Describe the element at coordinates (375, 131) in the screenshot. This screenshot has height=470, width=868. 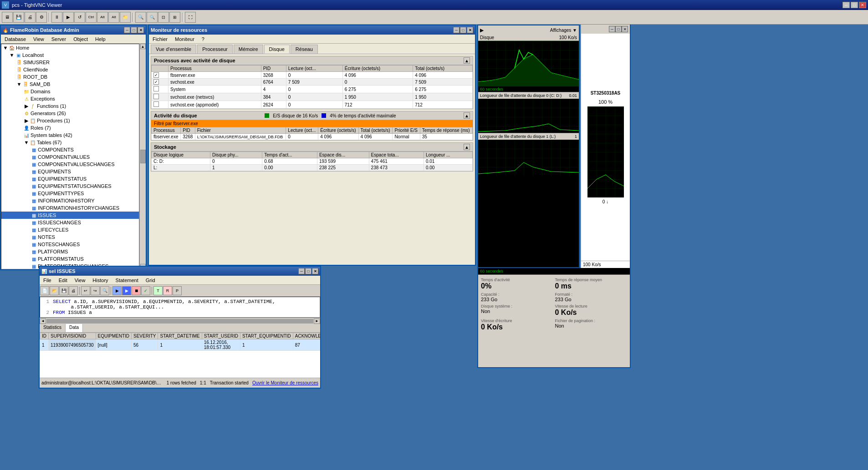
I see `act-col-total: Total (octets/s)` at that location.